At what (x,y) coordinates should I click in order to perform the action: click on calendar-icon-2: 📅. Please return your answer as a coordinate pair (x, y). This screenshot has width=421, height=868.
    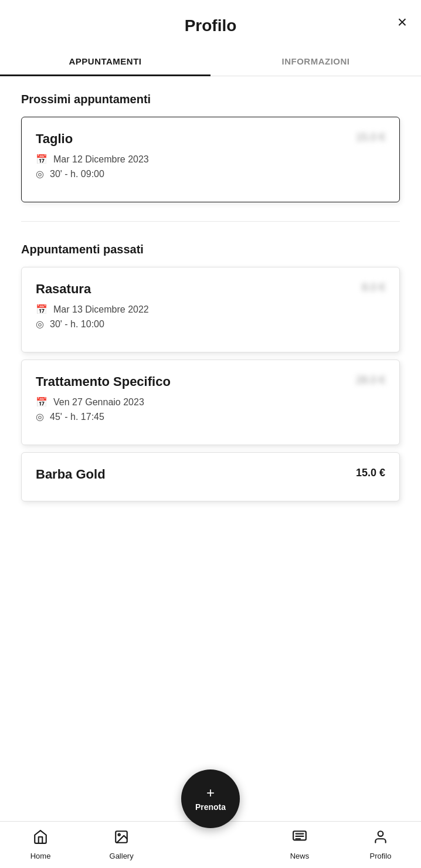
    Looking at the image, I should click on (42, 402).